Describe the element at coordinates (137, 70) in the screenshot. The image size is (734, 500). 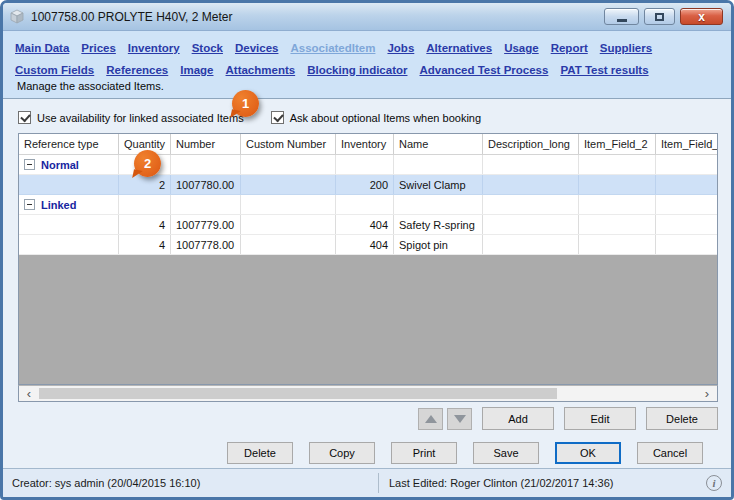
I see `tab-references: References` at that location.